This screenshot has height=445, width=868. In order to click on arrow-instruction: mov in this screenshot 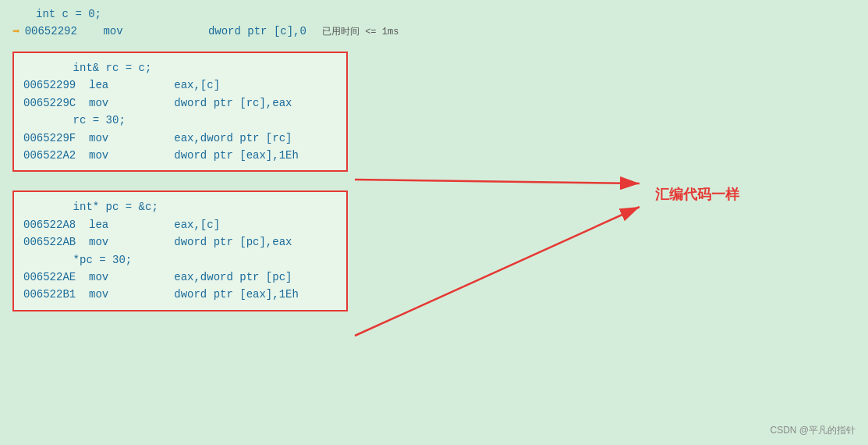, I will do `click(112, 31)`.